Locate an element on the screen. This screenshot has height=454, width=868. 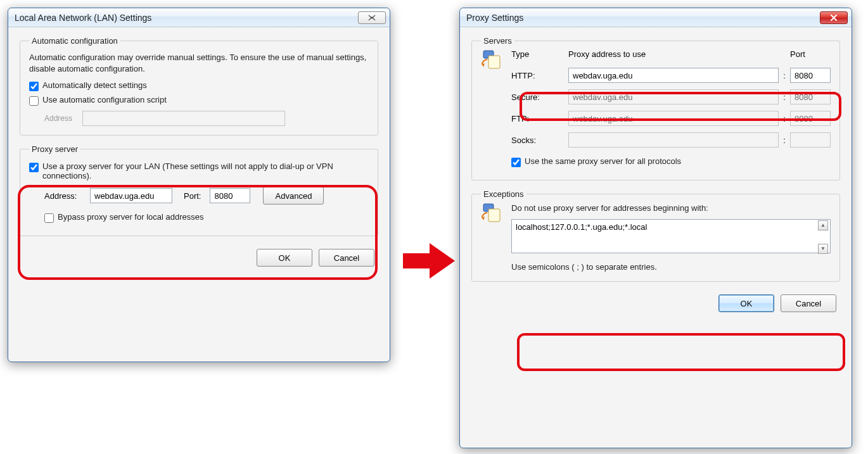
arrow-icon is located at coordinates (429, 261).